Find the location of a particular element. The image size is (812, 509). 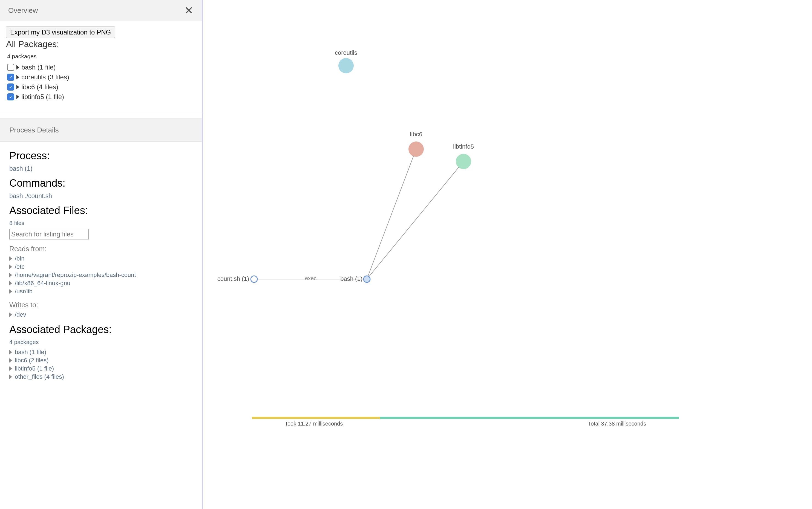

timeline-total-label: Total 37.38 milliseconds is located at coordinates (617, 423).